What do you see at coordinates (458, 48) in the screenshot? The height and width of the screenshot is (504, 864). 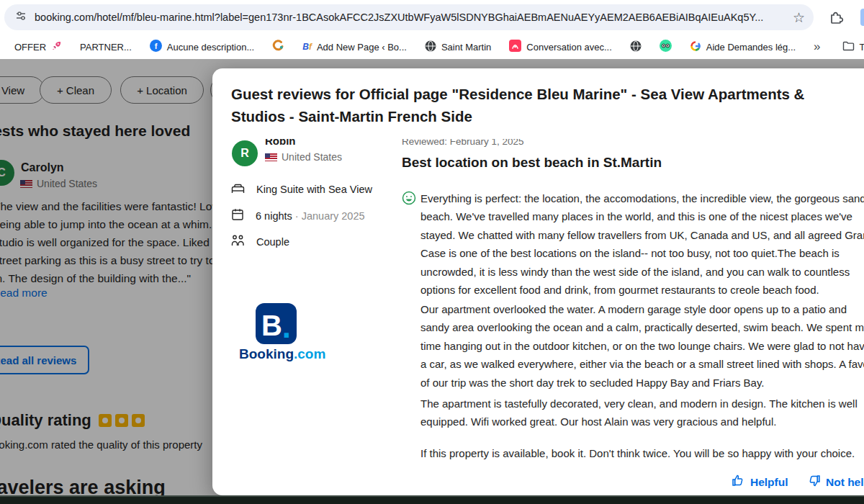 I see `bookmark-saint-martin: Saint Martin` at bounding box center [458, 48].